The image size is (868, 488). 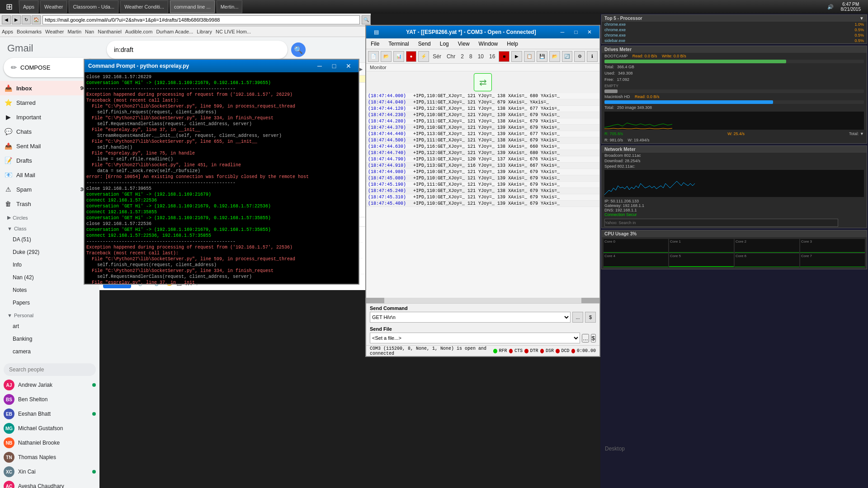 I want to click on scroll-thumb-right, so click(x=590, y=300).